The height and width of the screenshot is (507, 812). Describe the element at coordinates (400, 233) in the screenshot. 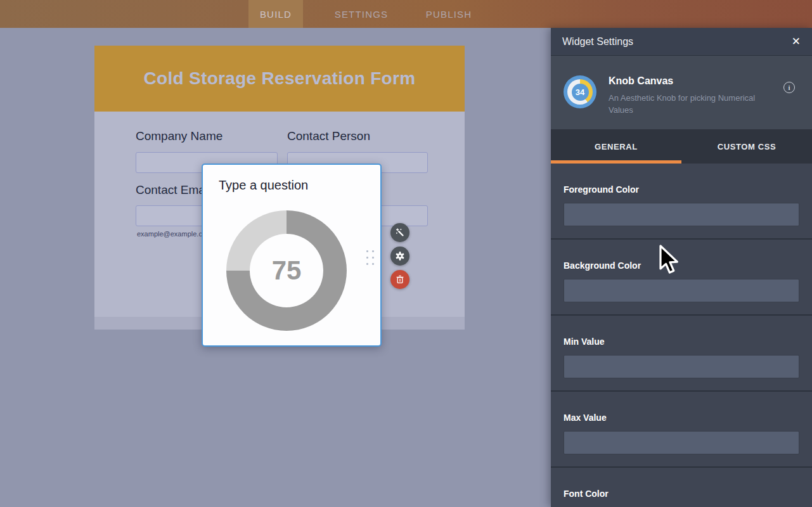

I see `magic-wand-icon` at that location.